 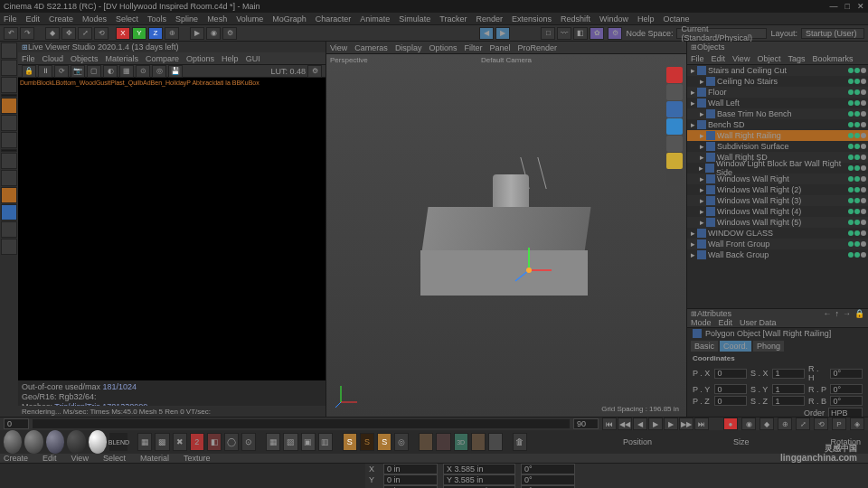 I want to click on attr-nav-back-icon: ←, so click(x=828, y=314).